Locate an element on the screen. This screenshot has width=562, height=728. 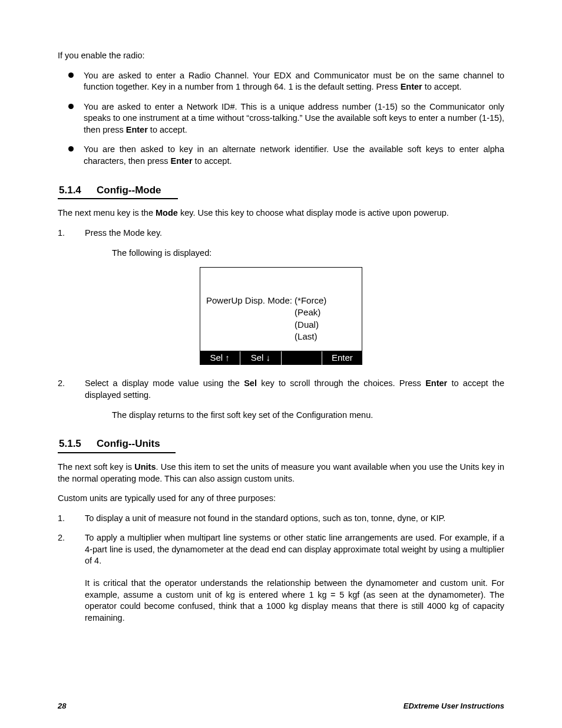
item-text: To display a unit of measure not found i… is located at coordinates (265, 518).